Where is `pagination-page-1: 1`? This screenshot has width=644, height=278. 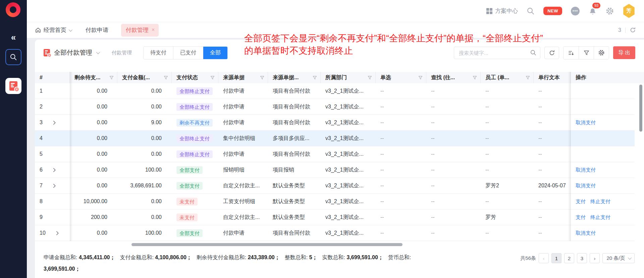 pagination-page-1: 1 is located at coordinates (556, 258).